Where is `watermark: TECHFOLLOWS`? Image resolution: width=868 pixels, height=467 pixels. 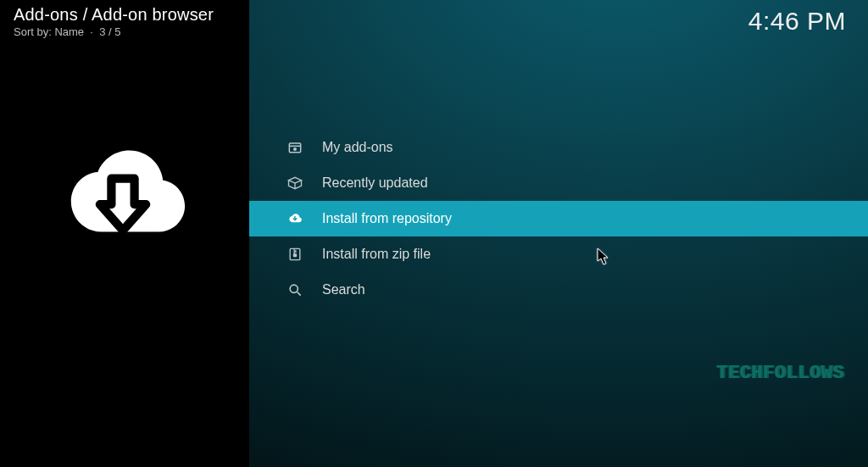
watermark: TECHFOLLOWS is located at coordinates (780, 373).